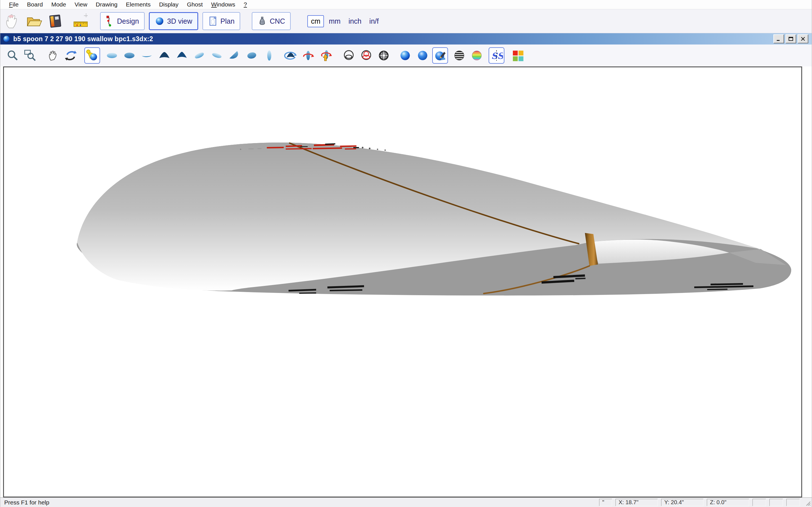 The height and width of the screenshot is (507, 812). Describe the element at coordinates (53, 56) in the screenshot. I see `pan-hand-icon` at that location.